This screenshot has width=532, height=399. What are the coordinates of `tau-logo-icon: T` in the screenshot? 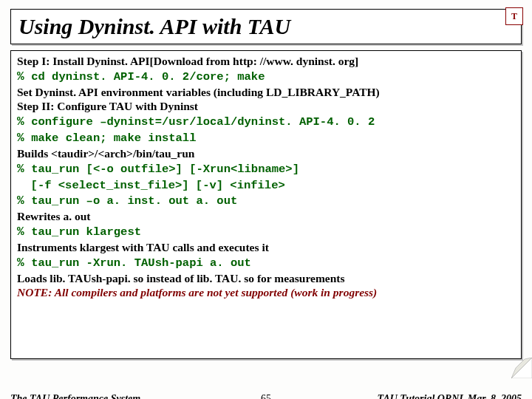 It's located at (514, 16).